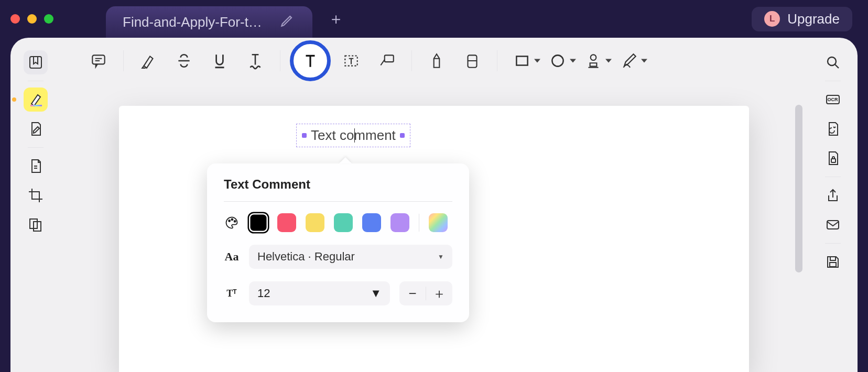 The image size is (868, 372). What do you see at coordinates (400, 223) in the screenshot?
I see `color-swatch-purple` at bounding box center [400, 223].